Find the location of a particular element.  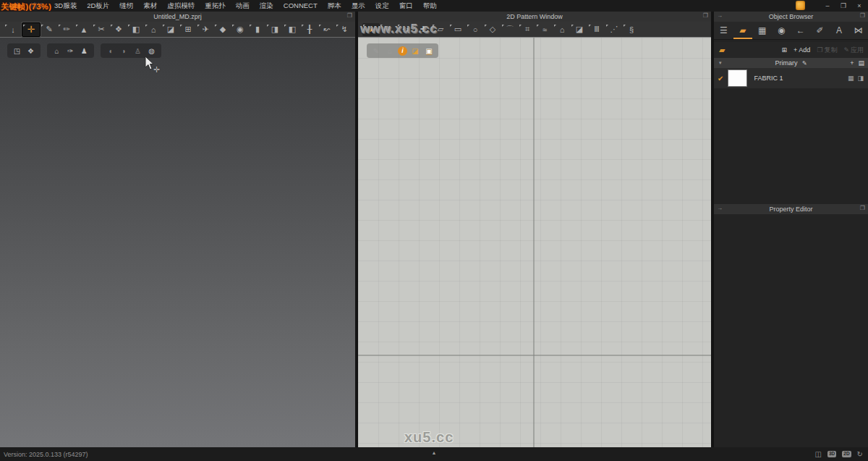

menu-connect: CONNECT is located at coordinates (301, 6).